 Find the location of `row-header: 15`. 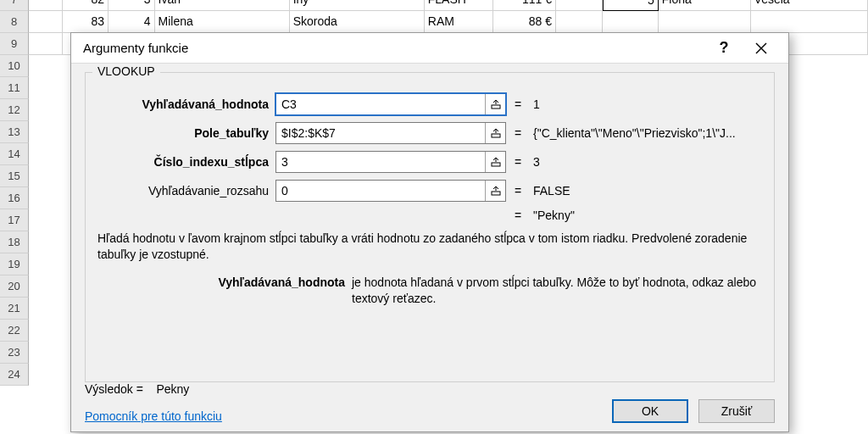

row-header: 15 is located at coordinates (14, 176).